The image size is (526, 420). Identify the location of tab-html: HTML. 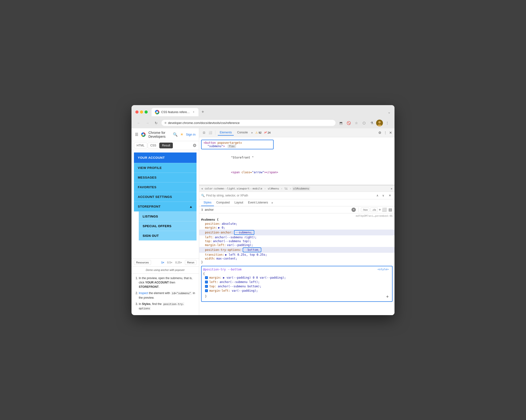
(141, 145).